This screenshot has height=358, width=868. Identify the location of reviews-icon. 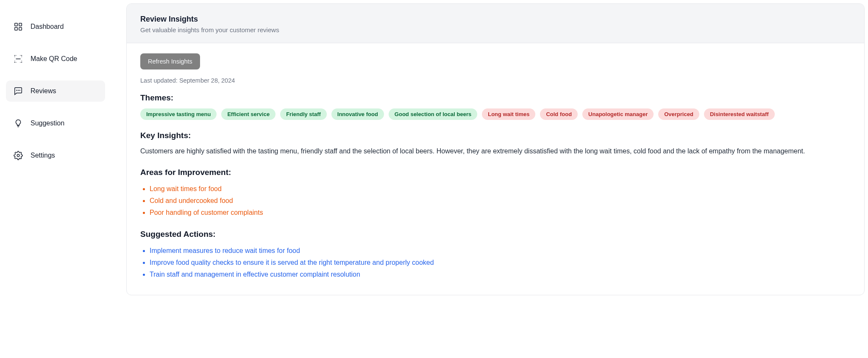
(18, 91).